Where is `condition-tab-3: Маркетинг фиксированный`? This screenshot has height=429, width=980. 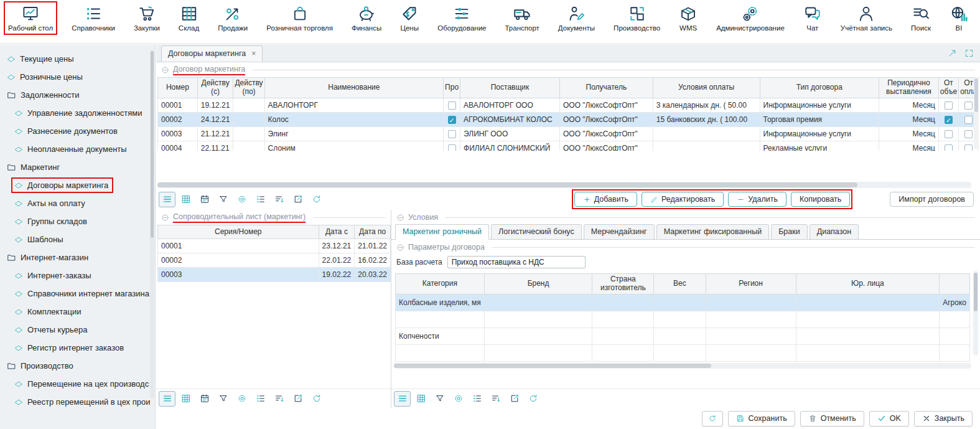 condition-tab-3: Маркетинг фиксированный is located at coordinates (713, 232).